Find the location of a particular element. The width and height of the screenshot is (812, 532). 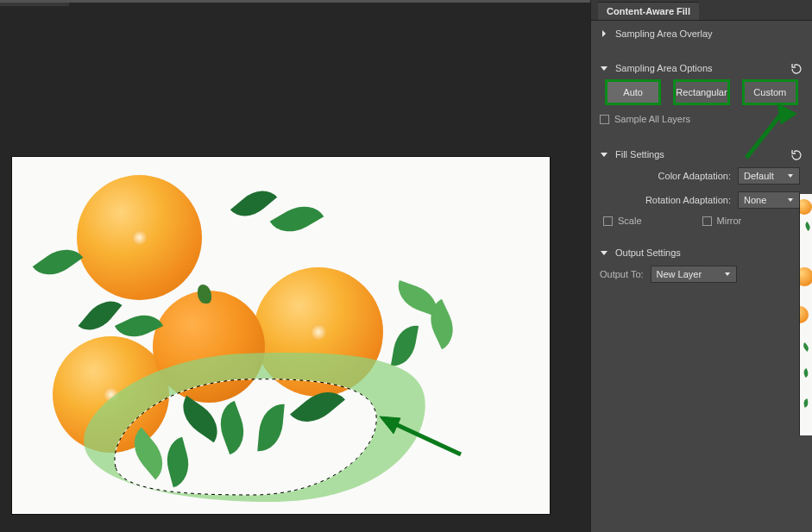

section-fill-settings: Fill Settings Color Adaptation: Default … is located at coordinates (702, 191).